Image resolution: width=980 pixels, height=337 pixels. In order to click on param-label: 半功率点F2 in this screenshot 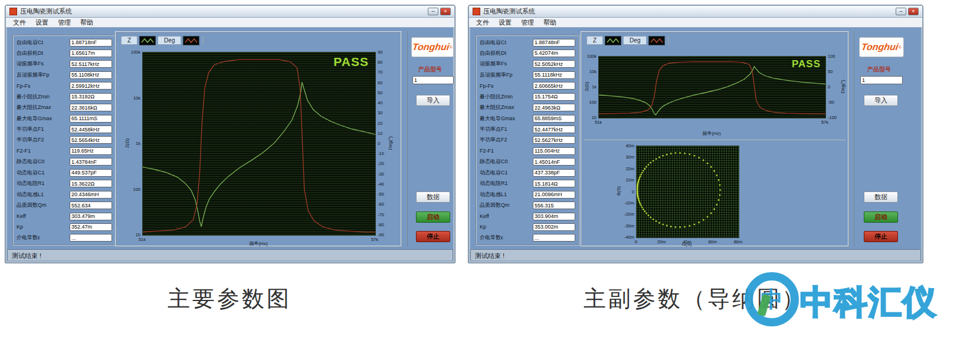, I will do `click(31, 140)`.